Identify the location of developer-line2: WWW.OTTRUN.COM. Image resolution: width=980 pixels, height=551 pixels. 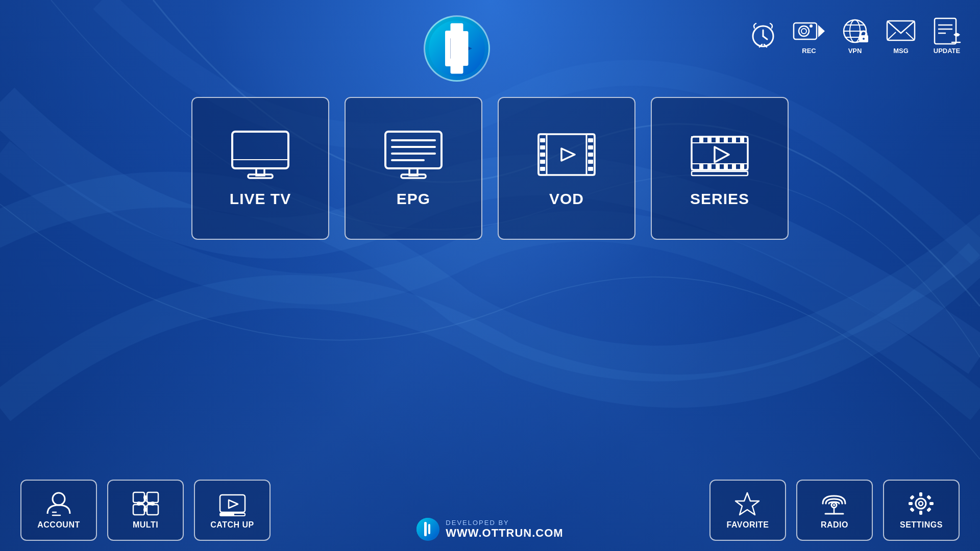
(504, 533).